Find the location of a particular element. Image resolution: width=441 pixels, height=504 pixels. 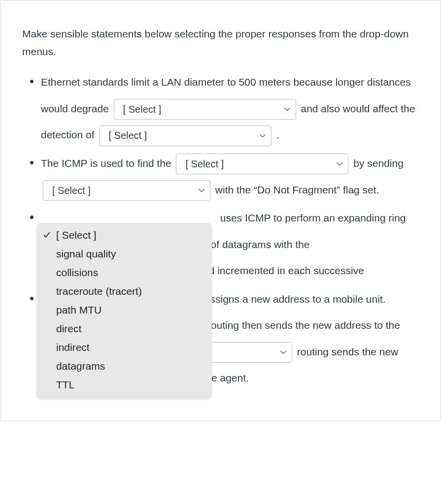

select-option-datagrams: datagrams is located at coordinates (124, 366).